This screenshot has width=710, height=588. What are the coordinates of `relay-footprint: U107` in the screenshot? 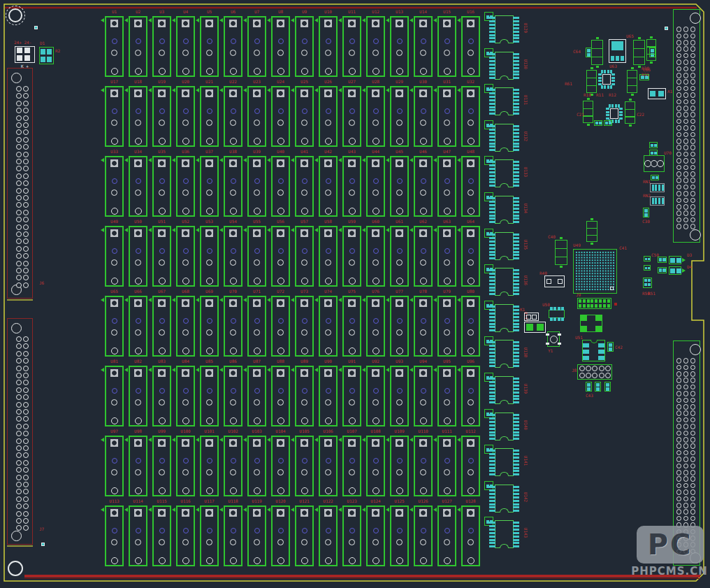 It's located at (352, 466).